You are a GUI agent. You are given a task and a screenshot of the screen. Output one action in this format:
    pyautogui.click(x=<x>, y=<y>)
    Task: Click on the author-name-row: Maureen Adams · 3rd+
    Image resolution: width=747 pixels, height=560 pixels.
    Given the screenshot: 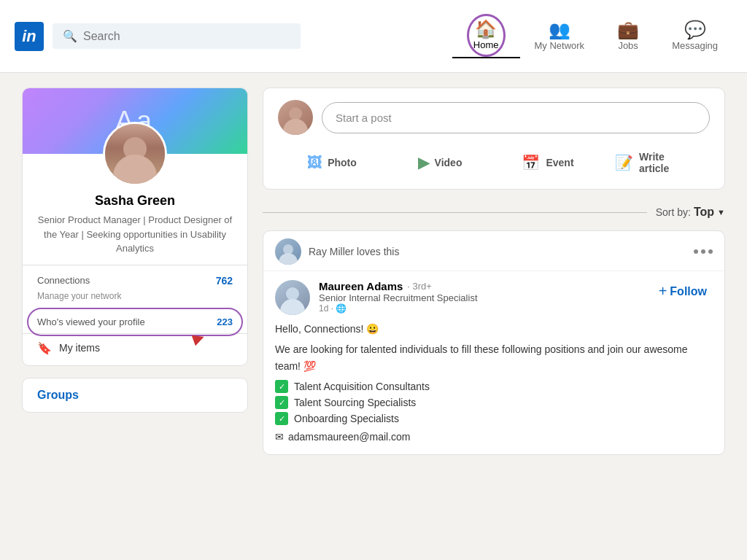 What is the action you would take?
    pyautogui.click(x=481, y=286)
    